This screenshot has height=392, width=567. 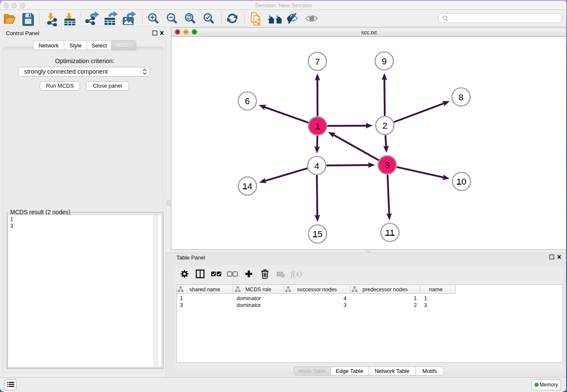 I want to click on svg-text: 6, so click(x=248, y=101).